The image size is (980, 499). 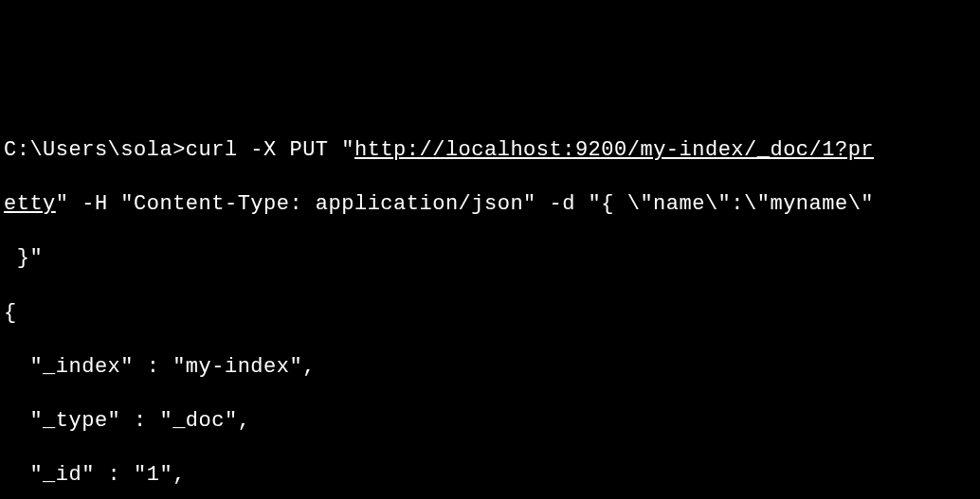 What do you see at coordinates (490, 367) in the screenshot?
I see `output-line-2: "_index" : "my-index",` at bounding box center [490, 367].